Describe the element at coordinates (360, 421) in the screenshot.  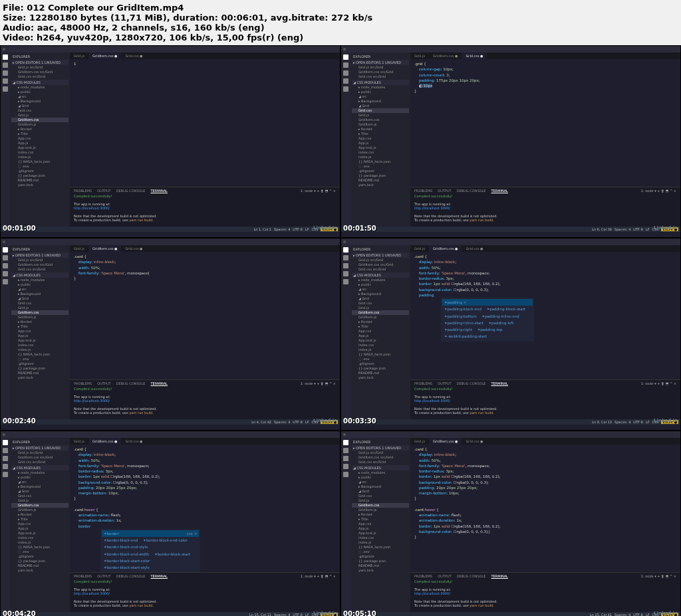
I see `timestamp: 00:03:30` at that location.